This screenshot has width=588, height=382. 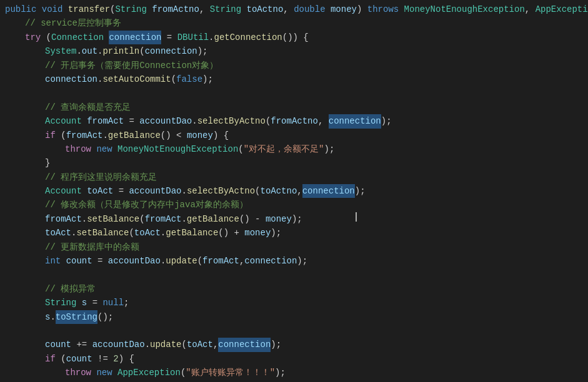 I want to click on code-line-2: // service层控制事务, so click(x=294, y=23).